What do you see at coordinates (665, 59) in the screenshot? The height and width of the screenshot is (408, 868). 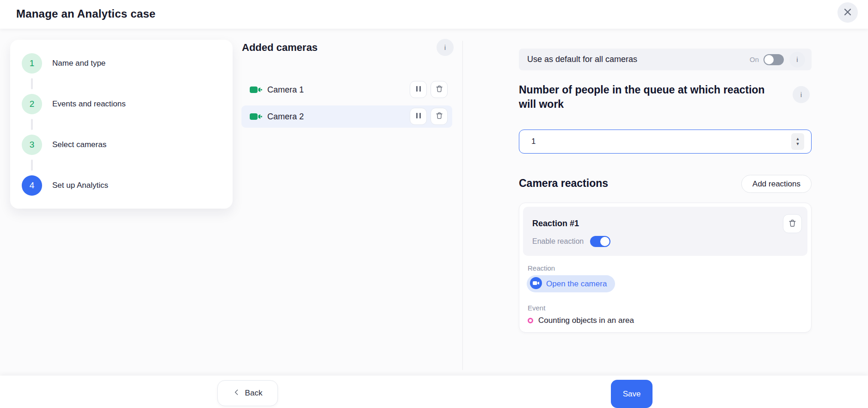 I see `default-for-all-cameras-row: Use as default for all cameras On i` at bounding box center [665, 59].